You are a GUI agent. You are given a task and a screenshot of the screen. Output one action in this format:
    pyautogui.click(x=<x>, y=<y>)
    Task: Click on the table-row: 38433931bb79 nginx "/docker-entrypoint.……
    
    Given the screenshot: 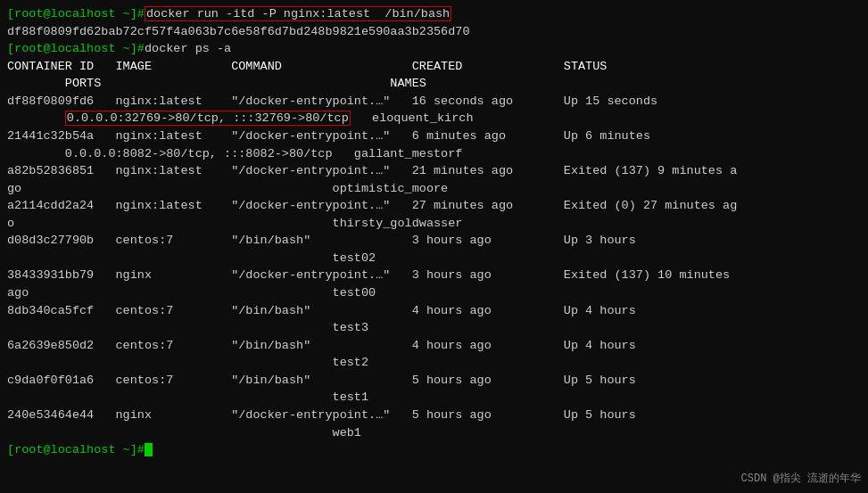 What is the action you would take?
    pyautogui.click(x=434, y=275)
    